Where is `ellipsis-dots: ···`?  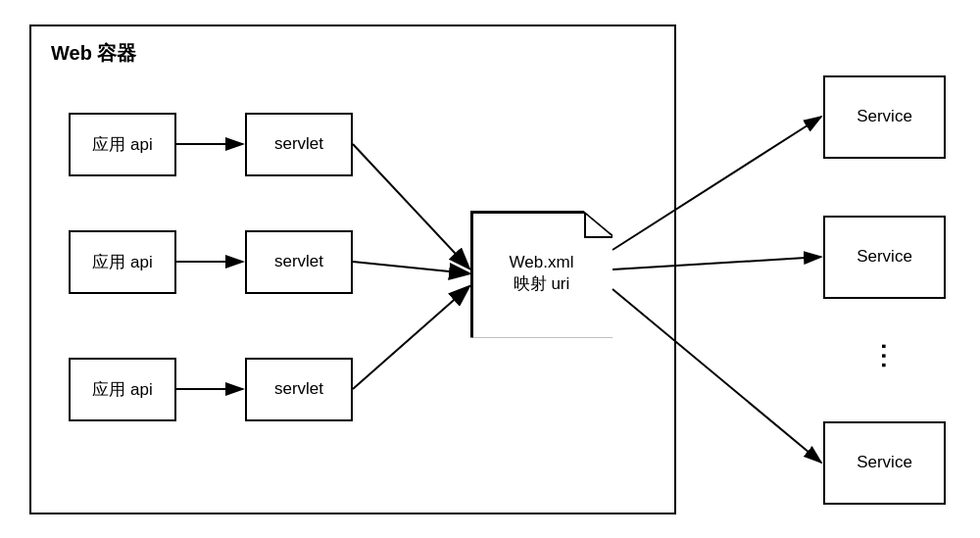
ellipsis-dots: ··· is located at coordinates (884, 357).